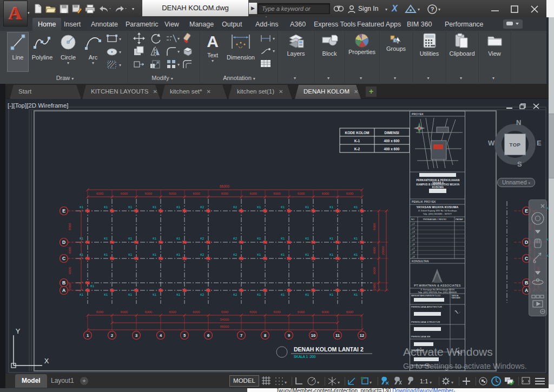 The width and height of the screenshot is (554, 392). Describe the element at coordinates (430, 44) in the screenshot. I see `utilities-panel-button: Utilities` at that location.